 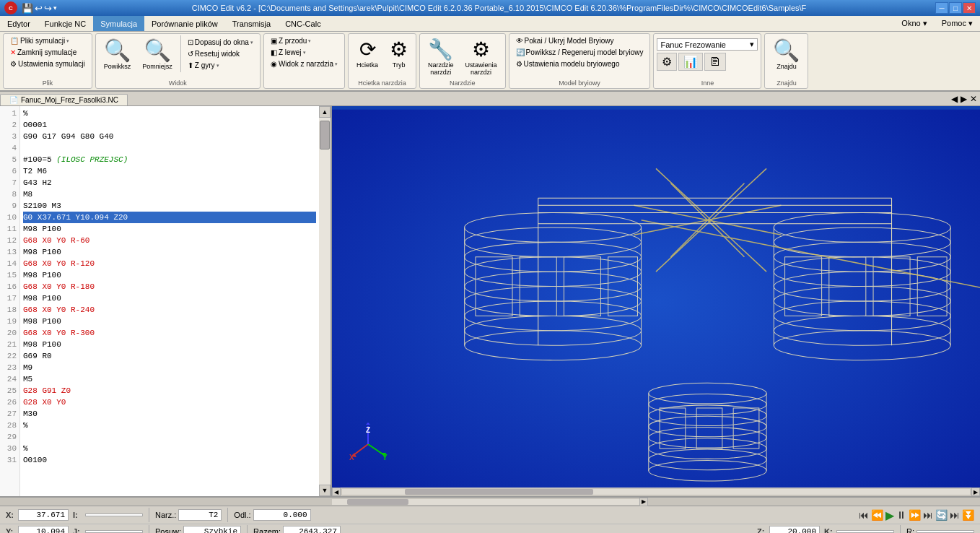 I want to click on menu-symulacja: Symulacja, so click(x=118, y=23).